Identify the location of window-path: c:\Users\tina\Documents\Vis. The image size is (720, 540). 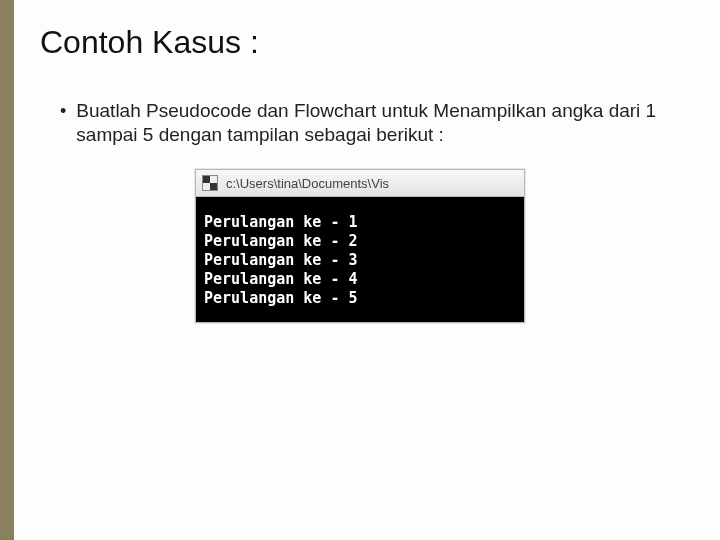
(308, 184).